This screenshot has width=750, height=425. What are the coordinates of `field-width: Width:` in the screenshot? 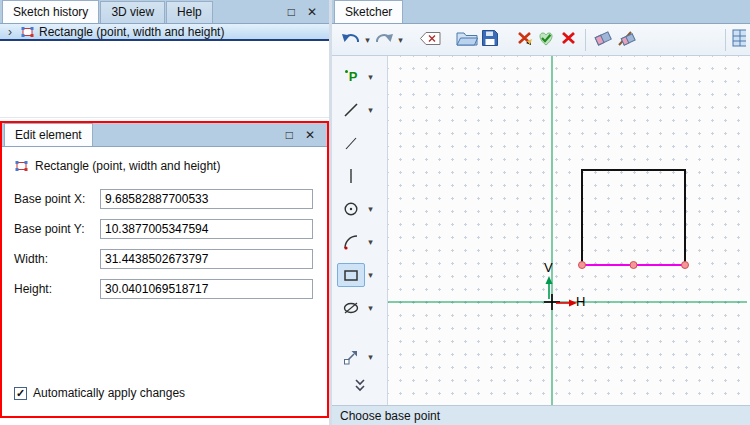 It's located at (164, 259).